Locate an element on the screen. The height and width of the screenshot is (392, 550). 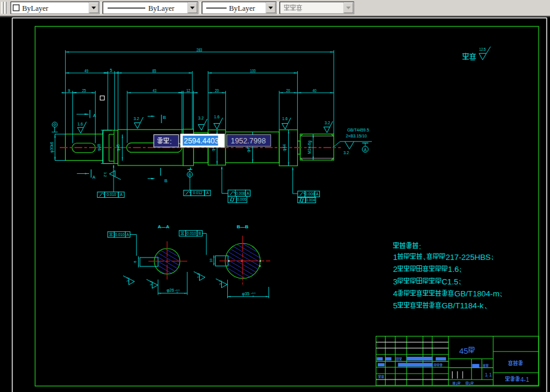
svg-text: 0.012 is located at coordinates (198, 192).